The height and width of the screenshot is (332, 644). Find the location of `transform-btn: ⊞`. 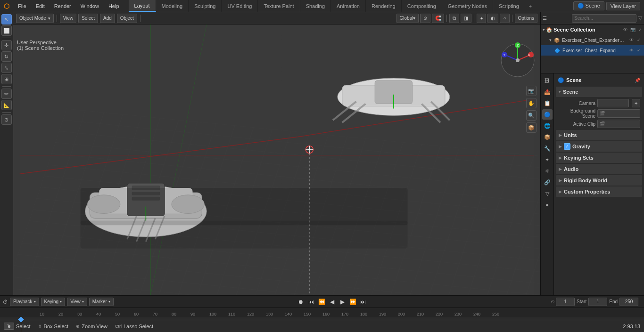

transform-btn: ⊞ is located at coordinates (7, 79).